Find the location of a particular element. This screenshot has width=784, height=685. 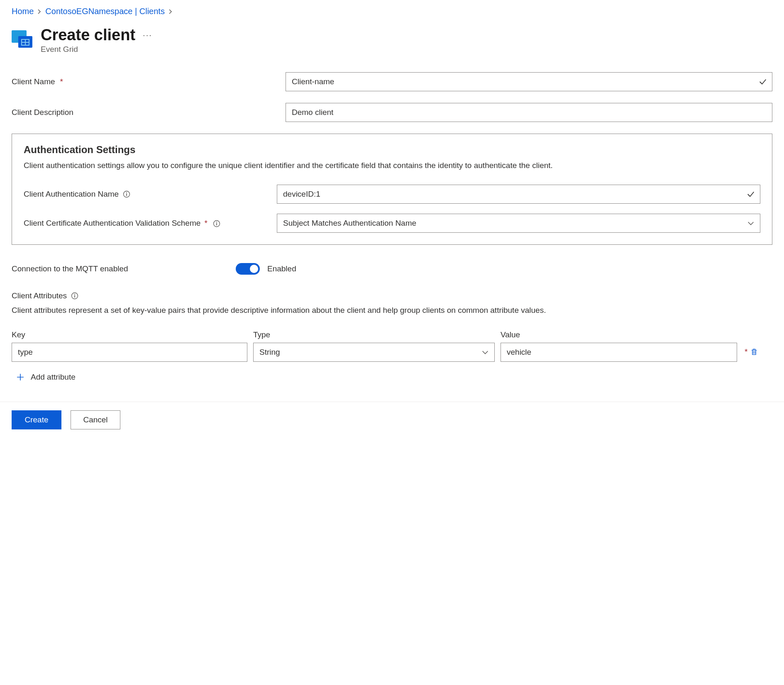

breadcrumb-namespace-clients: ContosoEGNamespace | Clients is located at coordinates (105, 12).